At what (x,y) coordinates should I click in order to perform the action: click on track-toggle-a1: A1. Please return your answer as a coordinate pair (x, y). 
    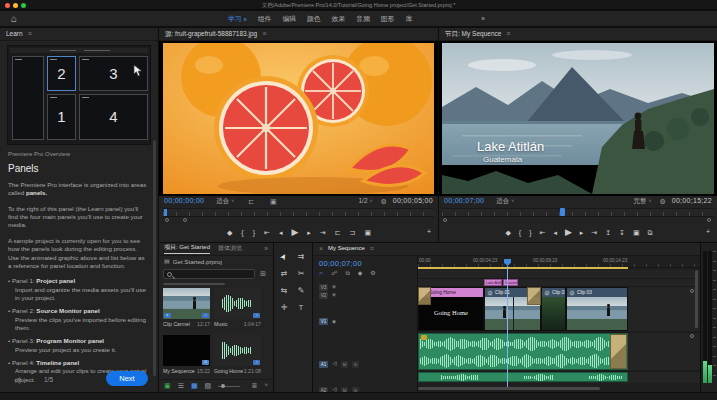
    Looking at the image, I should click on (324, 364).